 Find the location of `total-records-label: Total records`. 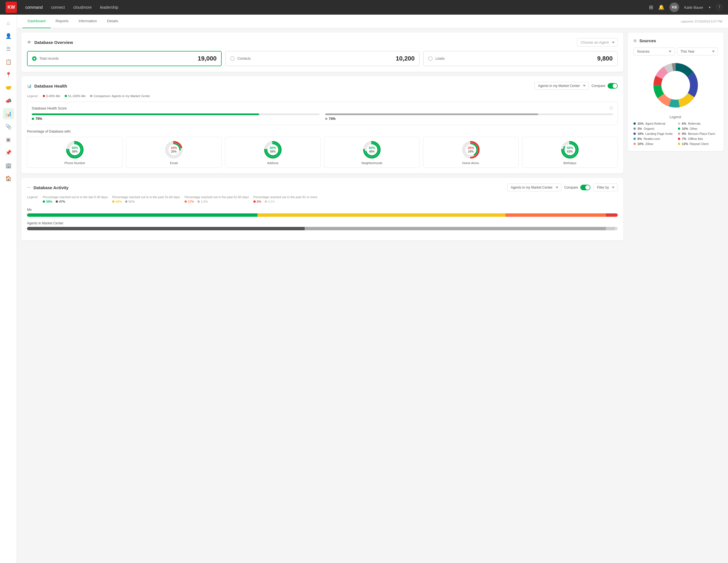

total-records-label: Total records is located at coordinates (49, 59).